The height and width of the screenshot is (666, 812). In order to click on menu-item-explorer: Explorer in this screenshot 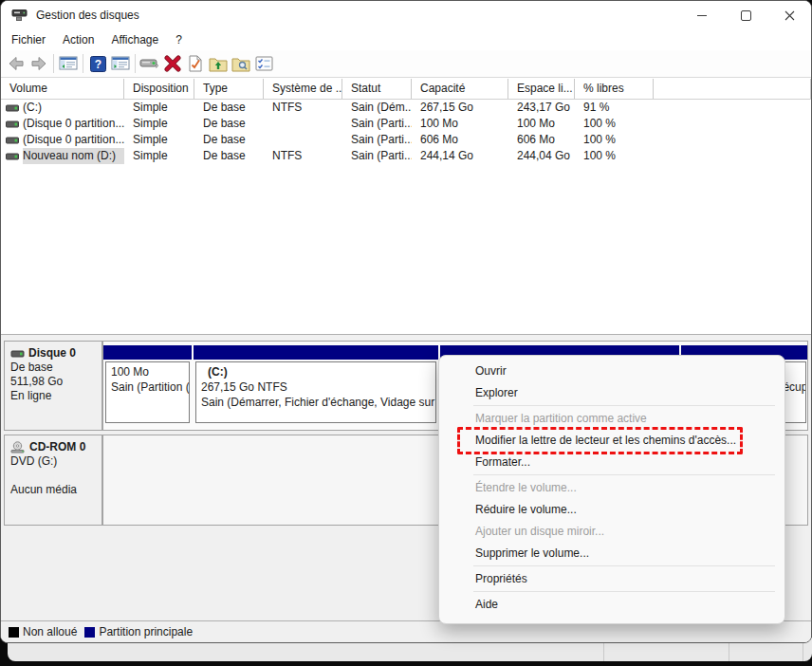, I will do `click(612, 393)`.